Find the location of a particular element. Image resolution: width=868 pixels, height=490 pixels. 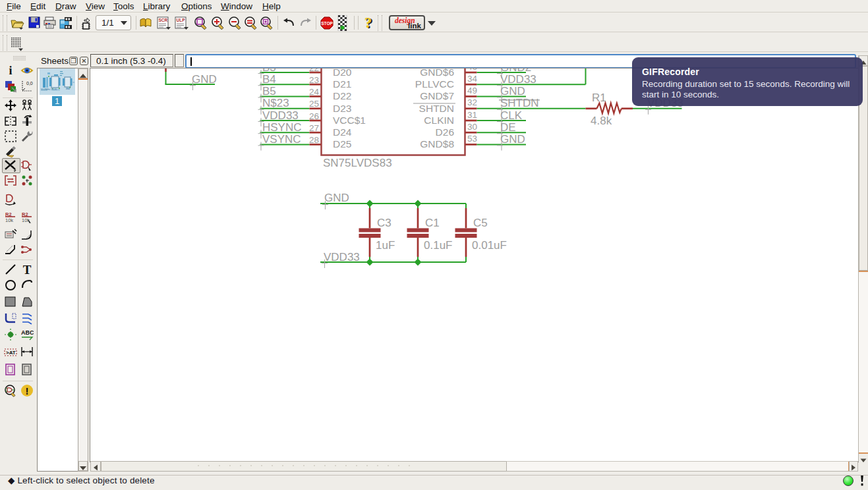

svg-text: ABC is located at coordinates (28, 333).